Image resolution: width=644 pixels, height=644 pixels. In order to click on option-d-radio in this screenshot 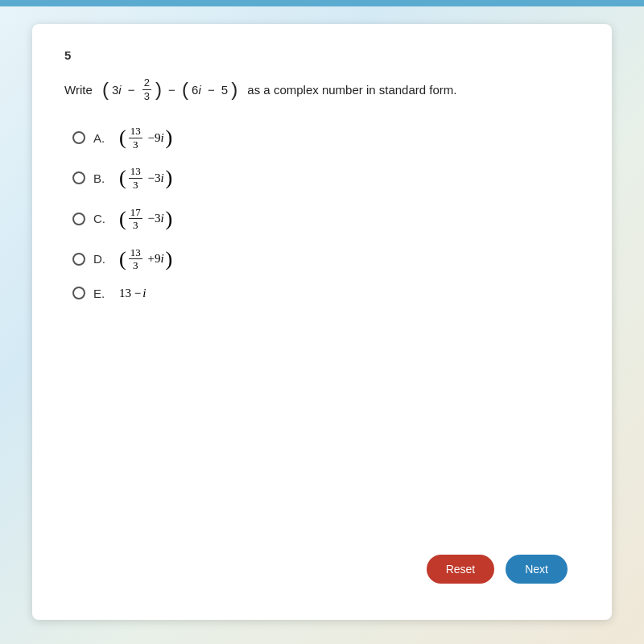, I will do `click(79, 259)`.